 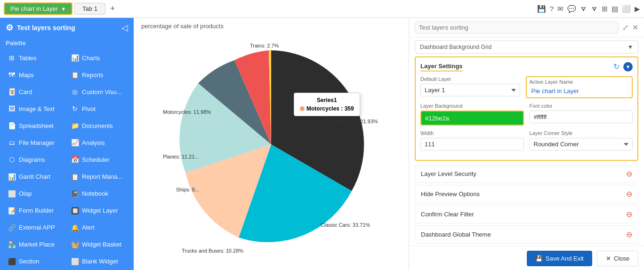 I want to click on hide-preview-icon: ⊖, so click(x=629, y=194).